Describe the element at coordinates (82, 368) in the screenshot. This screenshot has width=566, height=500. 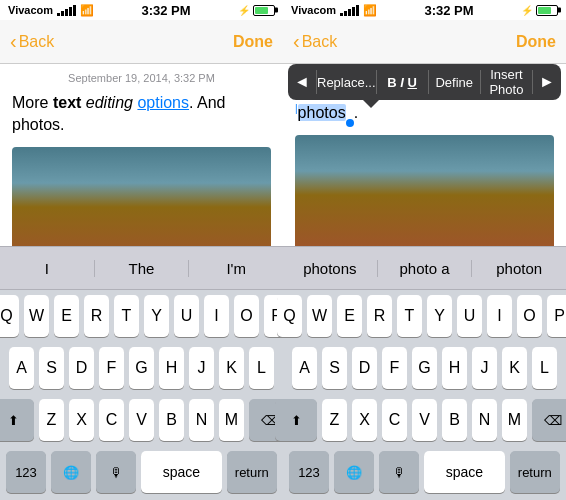
I see `key-D-left: D` at that location.